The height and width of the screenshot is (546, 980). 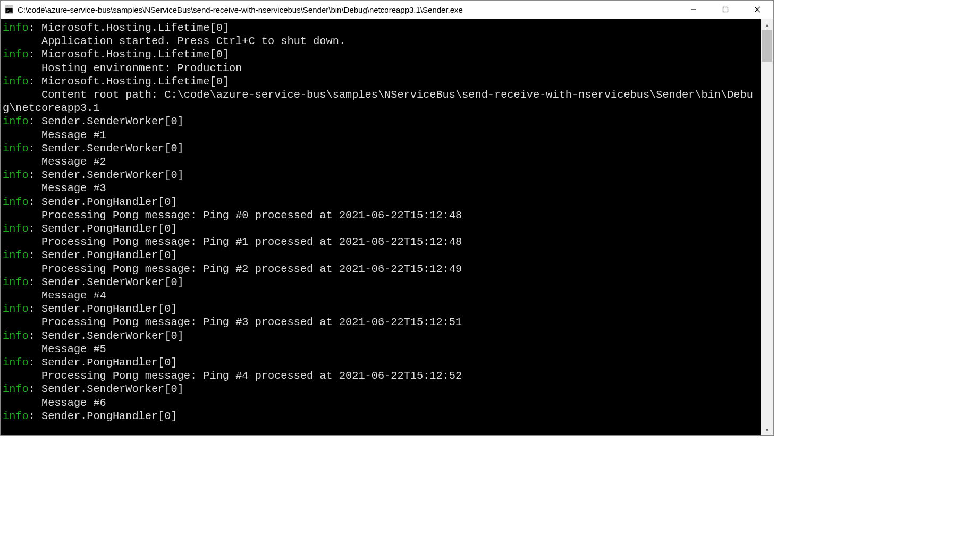 What do you see at coordinates (757, 10) in the screenshot?
I see `close-button` at bounding box center [757, 10].